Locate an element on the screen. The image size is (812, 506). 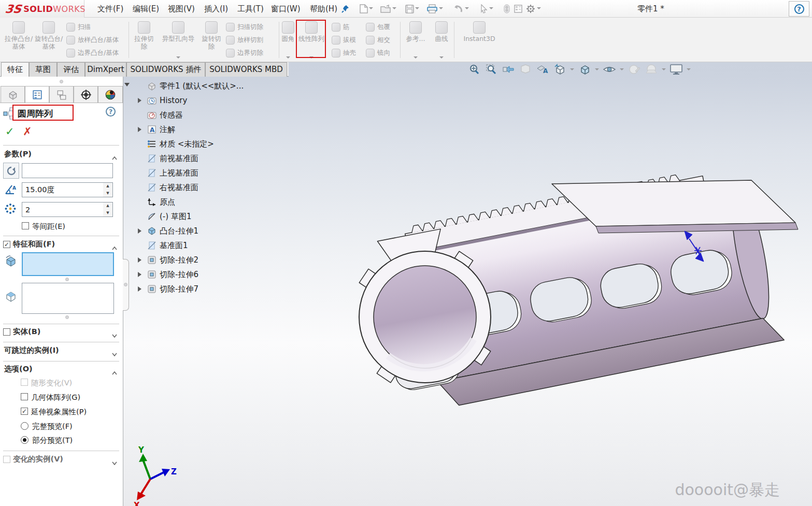
selection-box-resize-handle is located at coordinates (67, 280).